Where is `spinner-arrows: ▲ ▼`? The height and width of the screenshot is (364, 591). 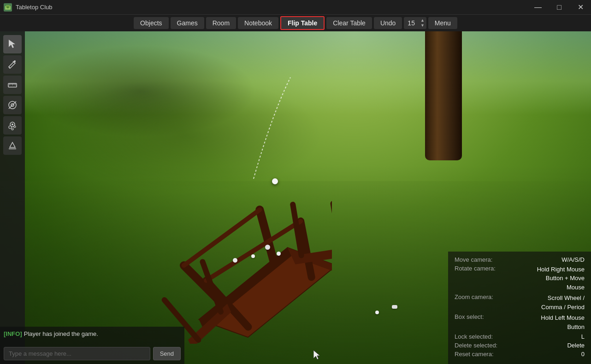 spinner-arrows: ▲ ▼ is located at coordinates (422, 23).